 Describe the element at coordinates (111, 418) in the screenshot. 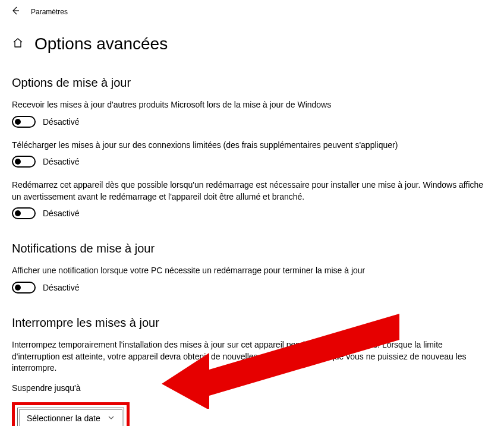

I see `chevron-down-icon` at that location.